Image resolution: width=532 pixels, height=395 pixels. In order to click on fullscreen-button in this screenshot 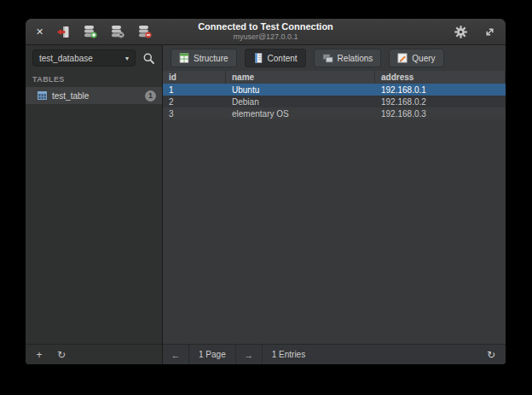, I will do `click(489, 32)`.